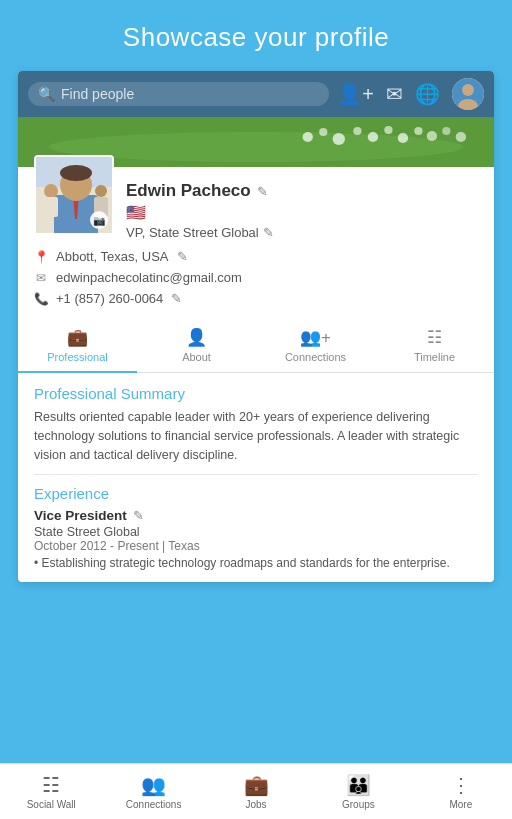  I want to click on email-icon: ✉, so click(41, 278).